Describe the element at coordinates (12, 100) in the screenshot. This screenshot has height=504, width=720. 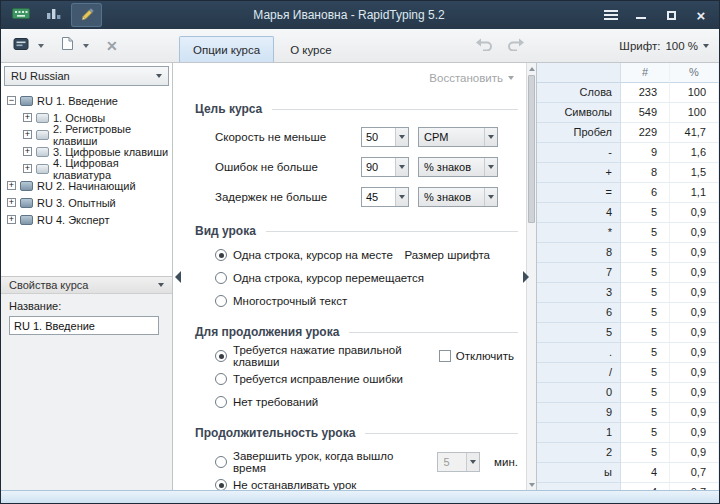
I see `collapse-icon: −` at that location.